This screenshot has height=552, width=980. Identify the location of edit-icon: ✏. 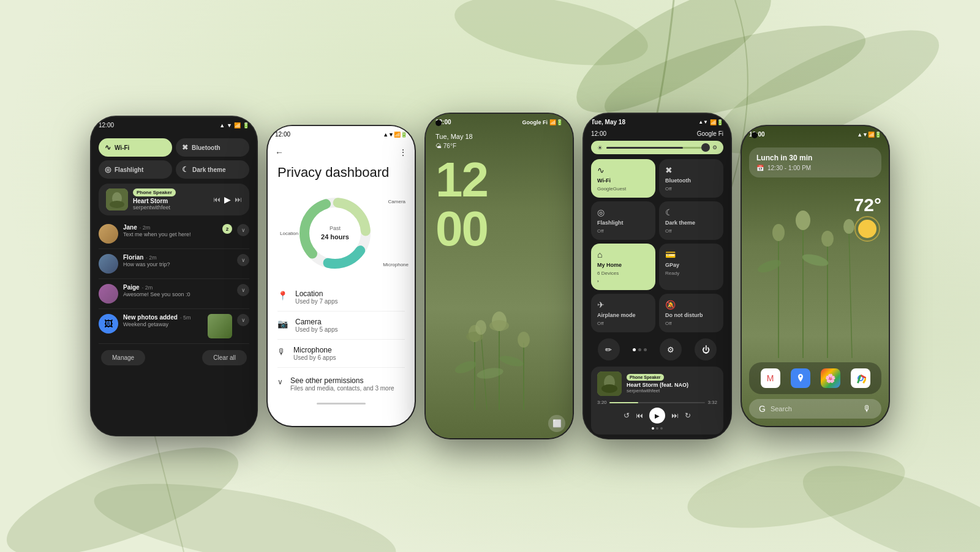
(609, 349).